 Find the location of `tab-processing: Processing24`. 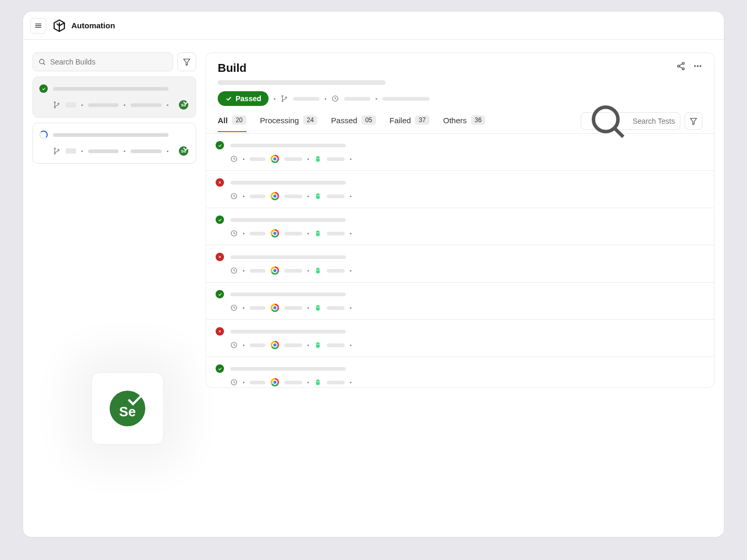

tab-processing: Processing24 is located at coordinates (289, 121).